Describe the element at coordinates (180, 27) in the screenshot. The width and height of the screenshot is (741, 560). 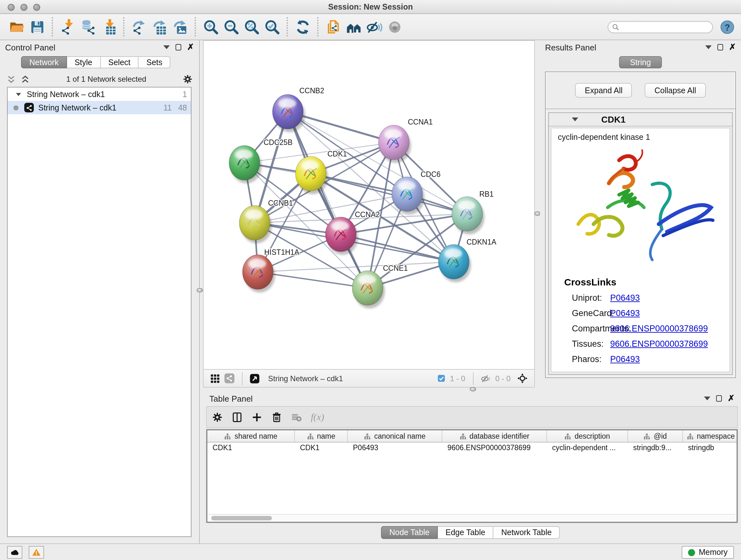
I see `export-image-button` at that location.